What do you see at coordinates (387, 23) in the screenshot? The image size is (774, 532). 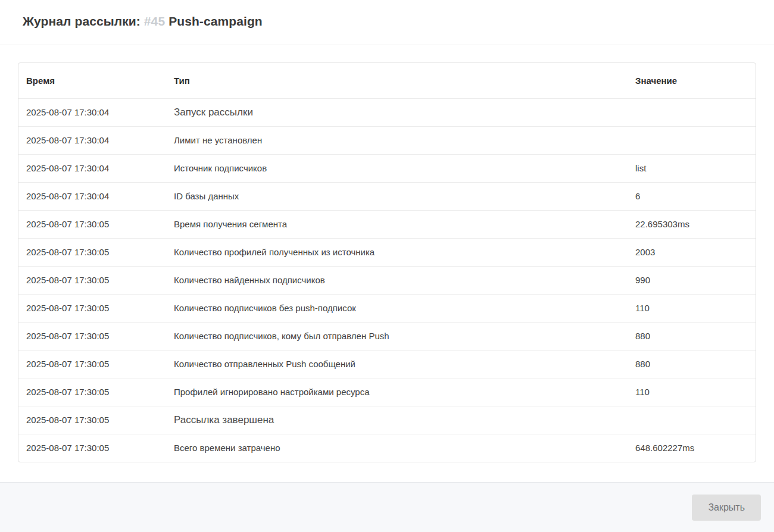 I see `modal-header: Журнал рассылки: #45 Push-campaign` at bounding box center [387, 23].